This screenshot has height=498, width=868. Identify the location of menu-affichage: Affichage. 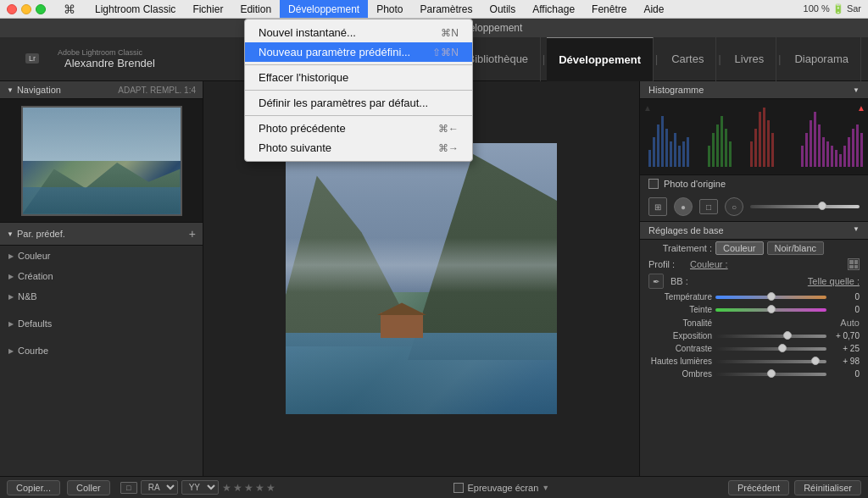
(554, 8).